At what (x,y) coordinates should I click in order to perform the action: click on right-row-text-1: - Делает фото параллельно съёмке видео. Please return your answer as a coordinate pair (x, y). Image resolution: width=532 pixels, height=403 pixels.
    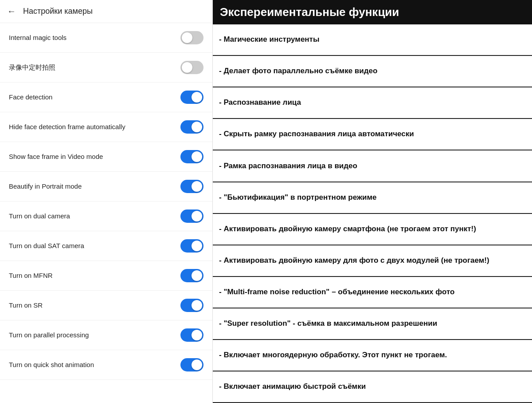
    Looking at the image, I should click on (298, 71).